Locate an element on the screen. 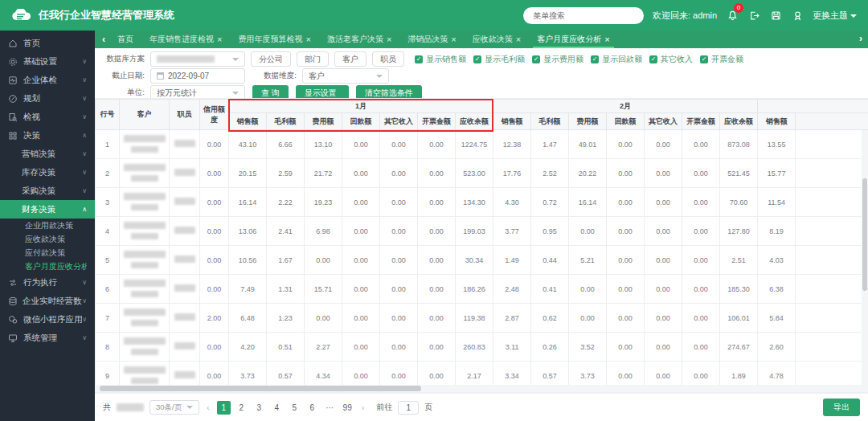 The image size is (868, 421). horizontal-scrollbar is located at coordinates (481, 389).